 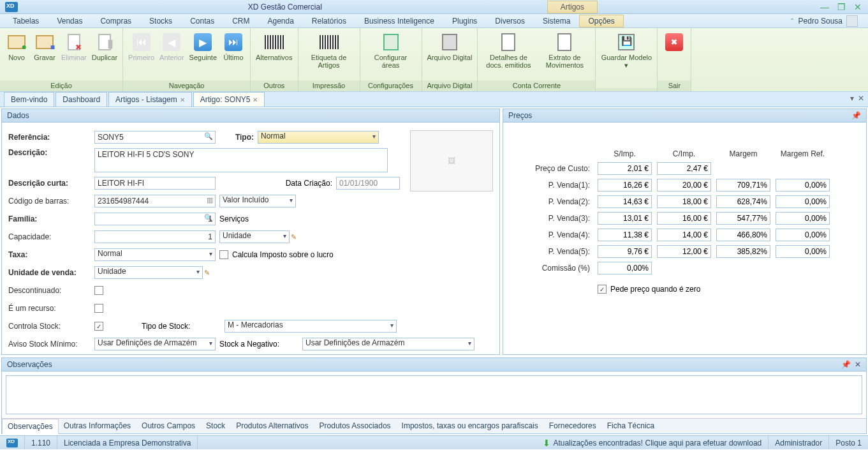 What do you see at coordinates (281, 21) in the screenshot?
I see `menu-item-agenda: Agenda` at bounding box center [281, 21].